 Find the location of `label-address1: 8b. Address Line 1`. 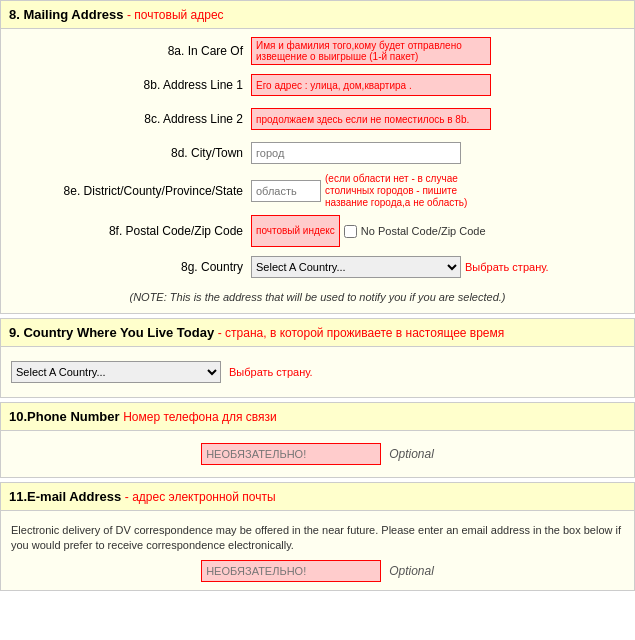

label-address1: 8b. Address Line 1 is located at coordinates (131, 85).